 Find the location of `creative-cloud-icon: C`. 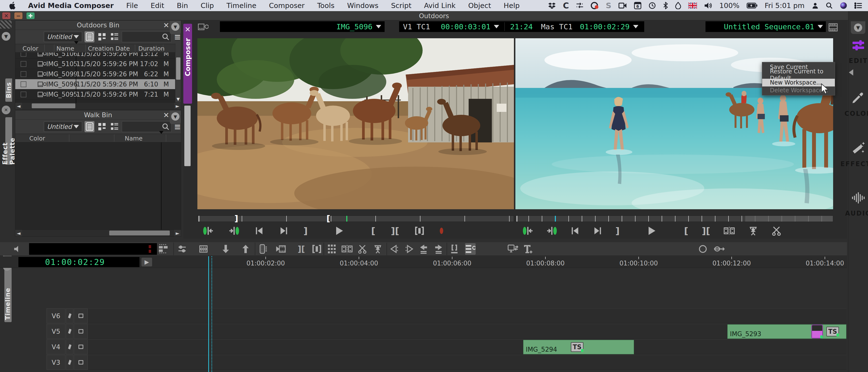

creative-cloud-icon: C is located at coordinates (566, 5).